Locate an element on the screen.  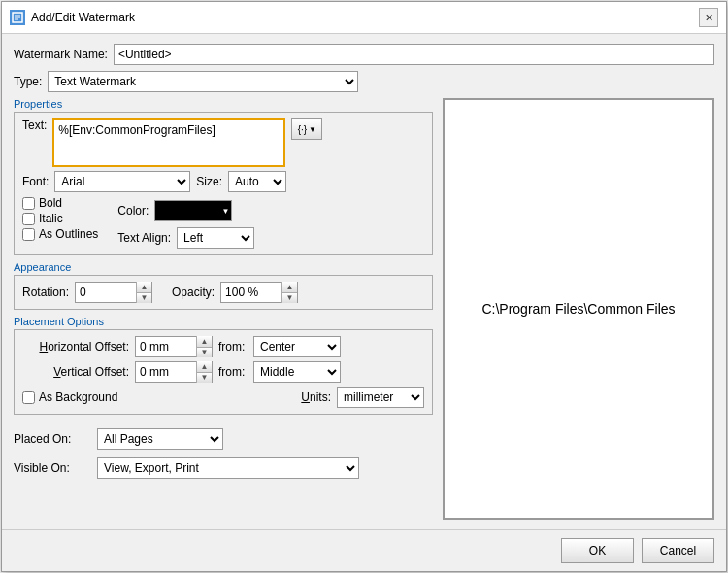
v-offset-input is located at coordinates (166, 372).